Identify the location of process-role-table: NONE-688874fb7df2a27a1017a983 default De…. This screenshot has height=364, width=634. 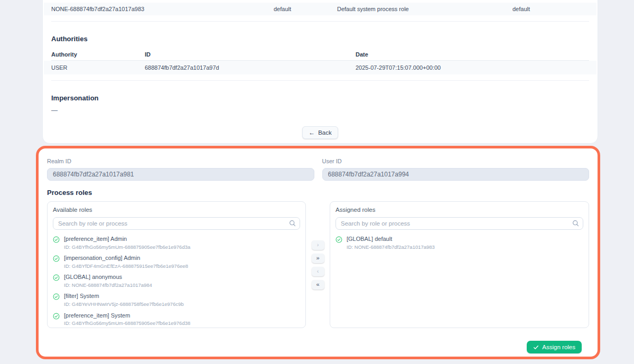
(320, 12).